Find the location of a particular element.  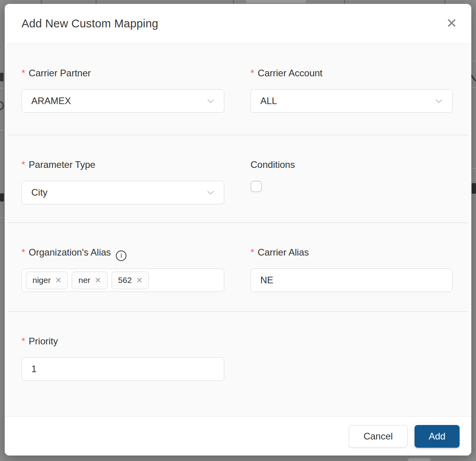

backdrop-search-icon-fragment is located at coordinates (2, 106).